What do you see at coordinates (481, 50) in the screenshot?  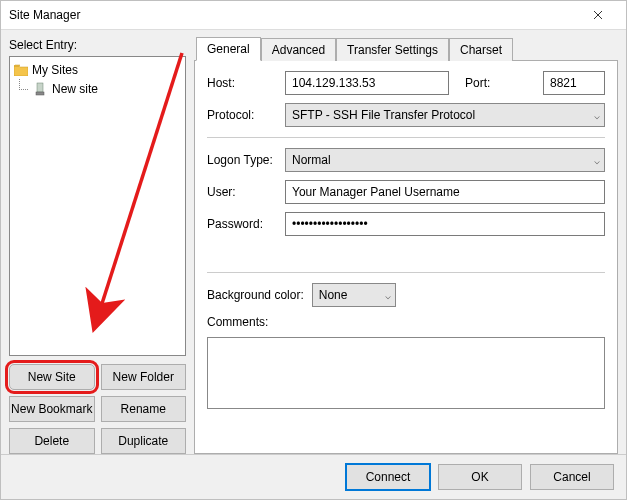 I see `tab-charset: Charset` at bounding box center [481, 50].